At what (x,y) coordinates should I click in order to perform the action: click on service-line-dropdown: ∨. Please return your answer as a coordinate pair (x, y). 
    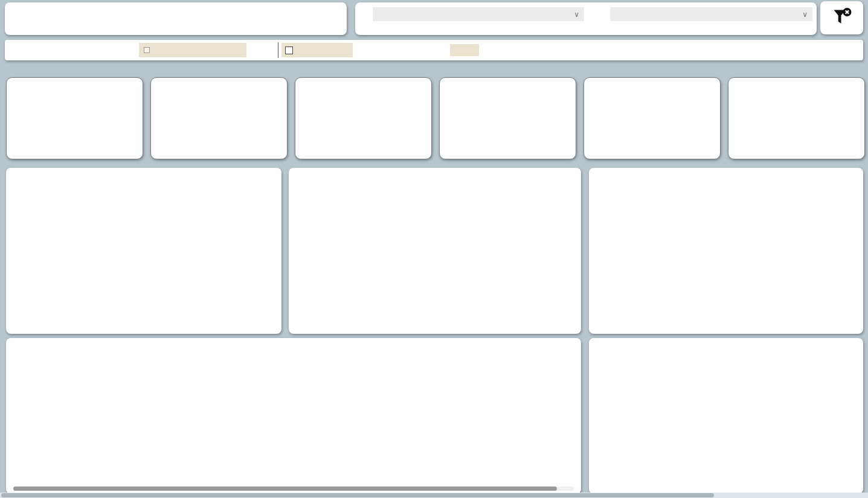
    Looking at the image, I should click on (712, 14).